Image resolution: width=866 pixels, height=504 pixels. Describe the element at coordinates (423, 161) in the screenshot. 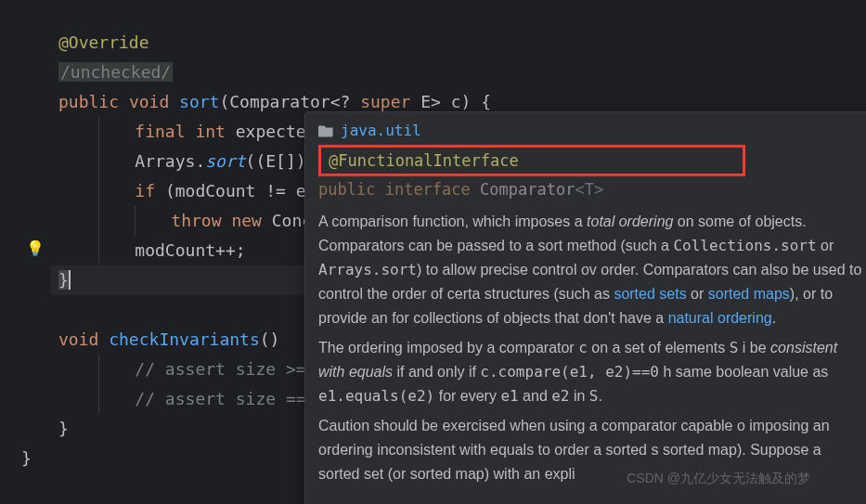

I see `functional-interface-annotation: @FunctionalInterface` at that location.